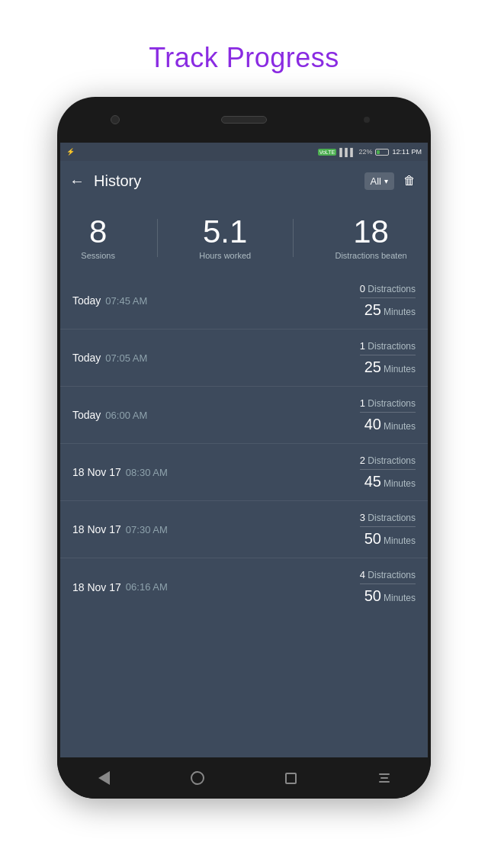 Image resolution: width=488 pixels, height=868 pixels. I want to click on recent-nav-button, so click(291, 778).